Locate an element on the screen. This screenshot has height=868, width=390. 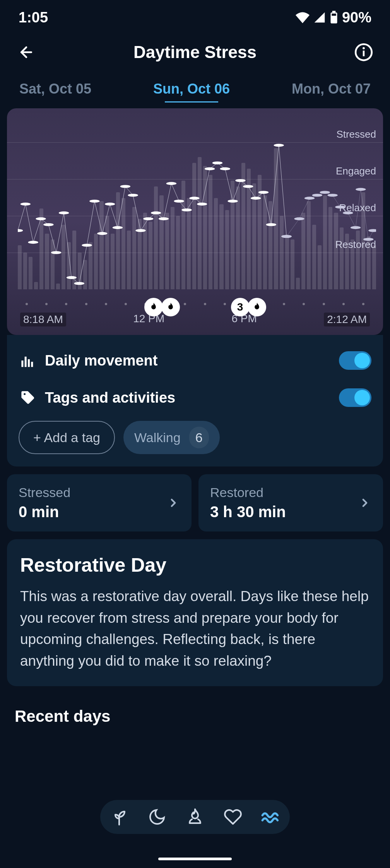
tags-label: Tags and activities is located at coordinates (192, 398).